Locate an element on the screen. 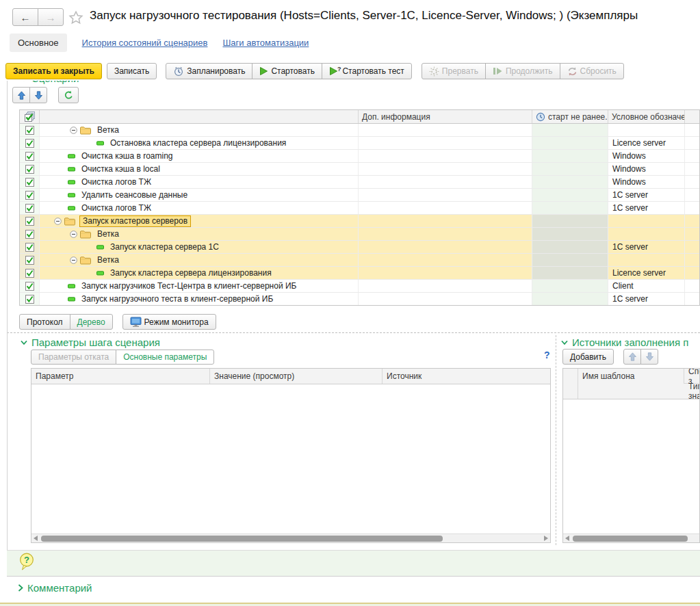 This screenshot has height=606, width=700. favorite-star-icon is located at coordinates (76, 18).